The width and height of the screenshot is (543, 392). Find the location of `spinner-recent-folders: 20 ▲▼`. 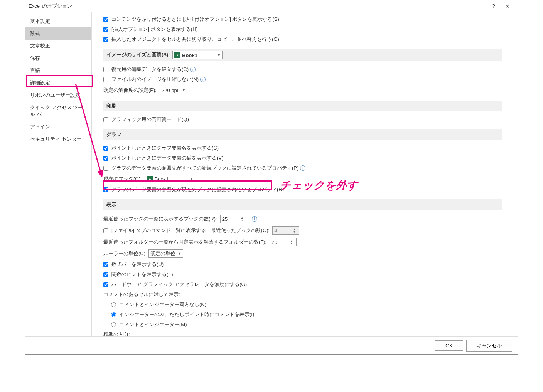

spinner-recent-folders: 20 ▲▼ is located at coordinates (283, 242).